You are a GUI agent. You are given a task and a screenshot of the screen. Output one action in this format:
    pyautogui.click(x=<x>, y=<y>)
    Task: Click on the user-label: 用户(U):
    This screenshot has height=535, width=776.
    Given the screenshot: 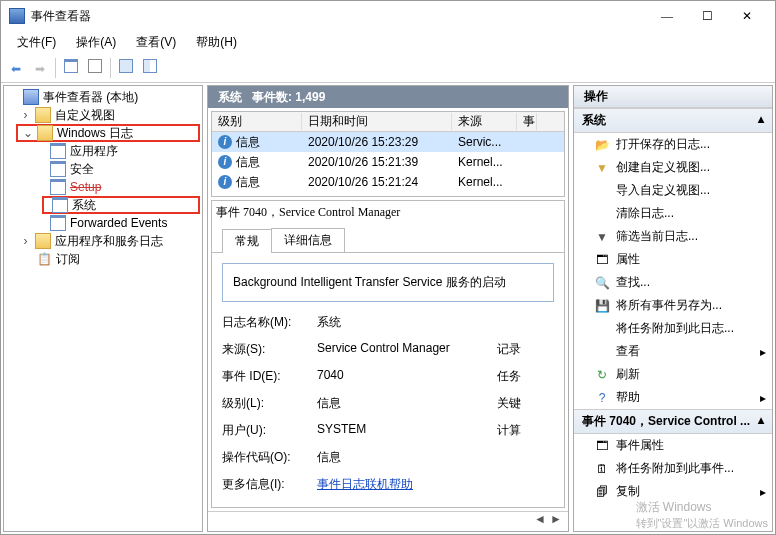 What is the action you would take?
    pyautogui.click(x=270, y=430)
    